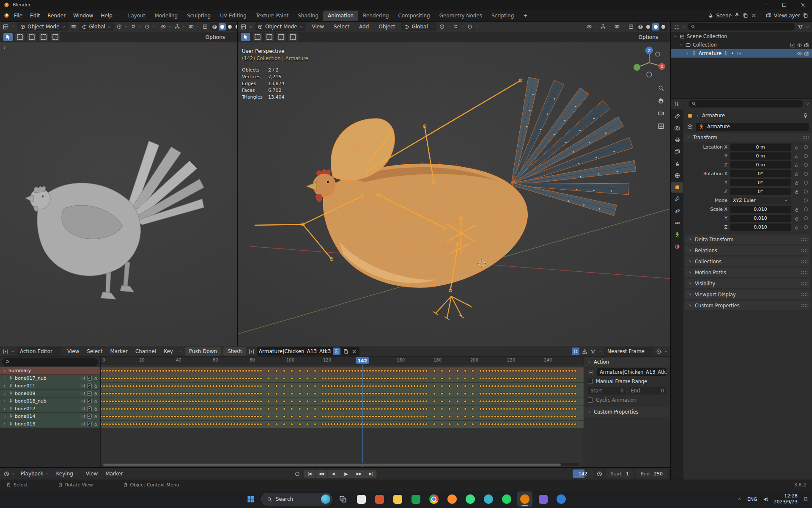 The width and height of the screenshot is (812, 508). What do you see at coordinates (617, 27) in the screenshot?
I see `overlays-icon` at bounding box center [617, 27].